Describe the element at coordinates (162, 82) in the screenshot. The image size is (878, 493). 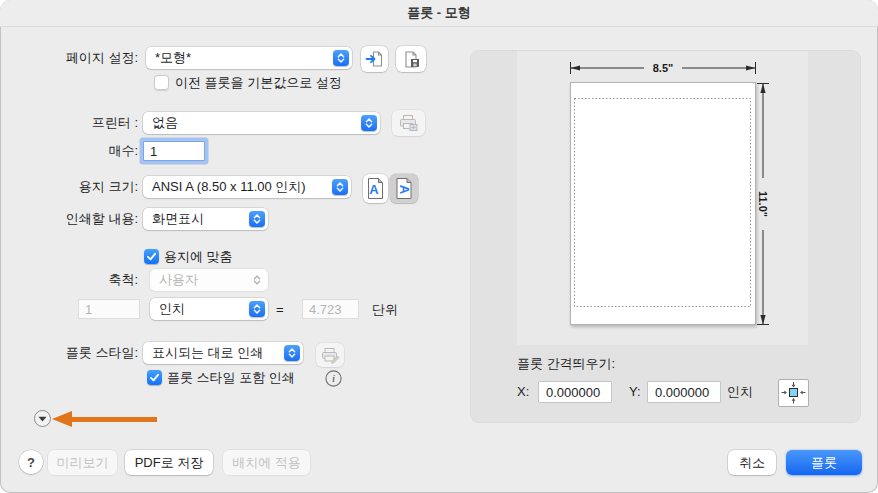
I see `prev-plot-default-checkbox` at that location.